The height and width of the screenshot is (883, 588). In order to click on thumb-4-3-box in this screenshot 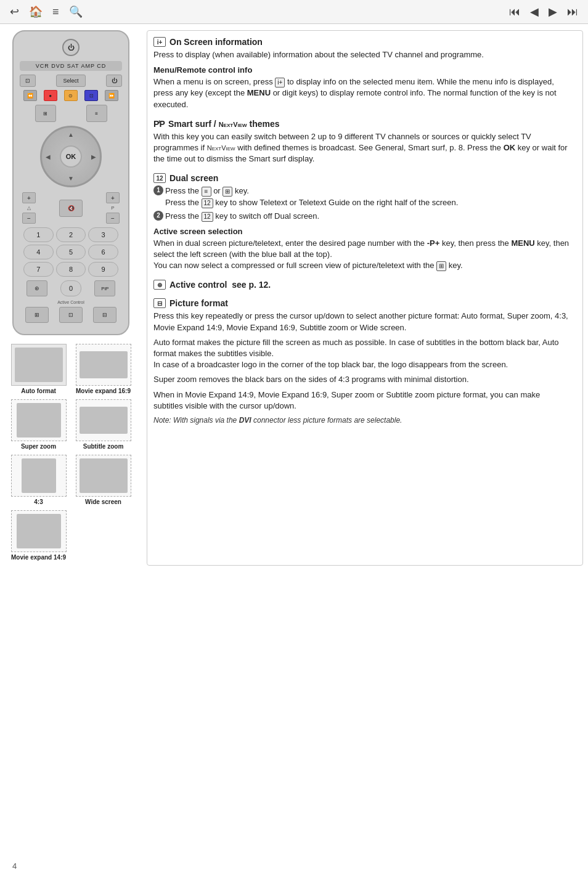, I will do `click(39, 476)`.